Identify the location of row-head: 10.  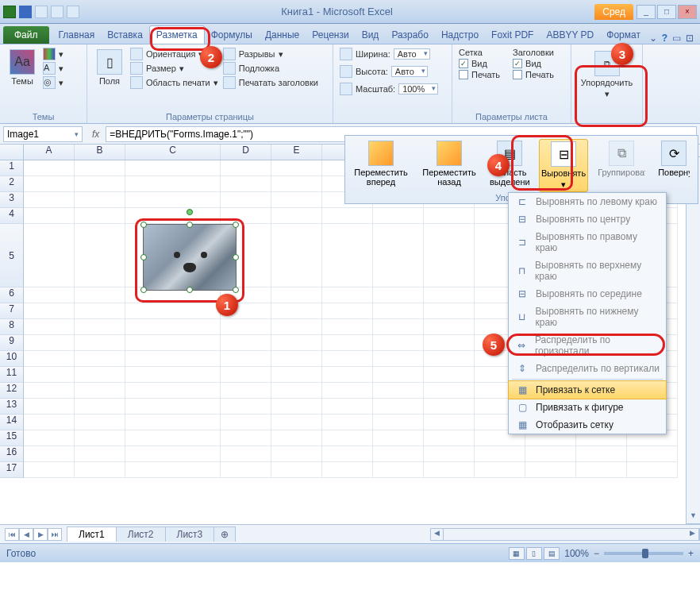
(12, 359).